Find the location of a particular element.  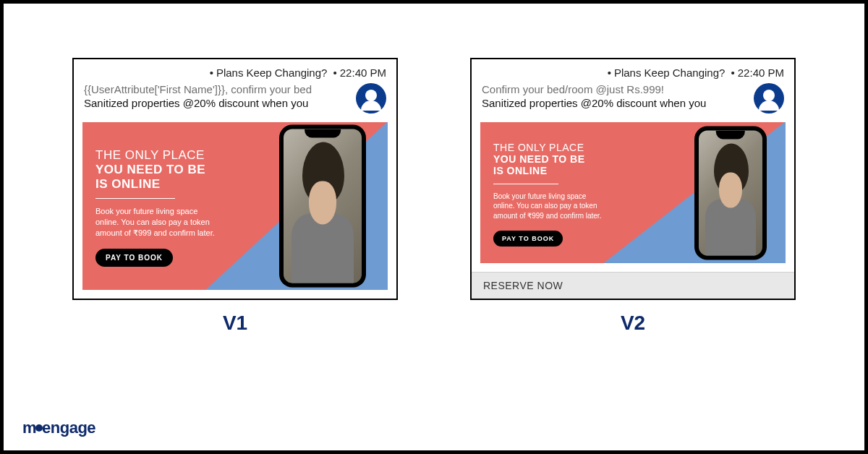

notification-title-row: Confirm your bed/room @just Rs.999! Sani… is located at coordinates (633, 98).